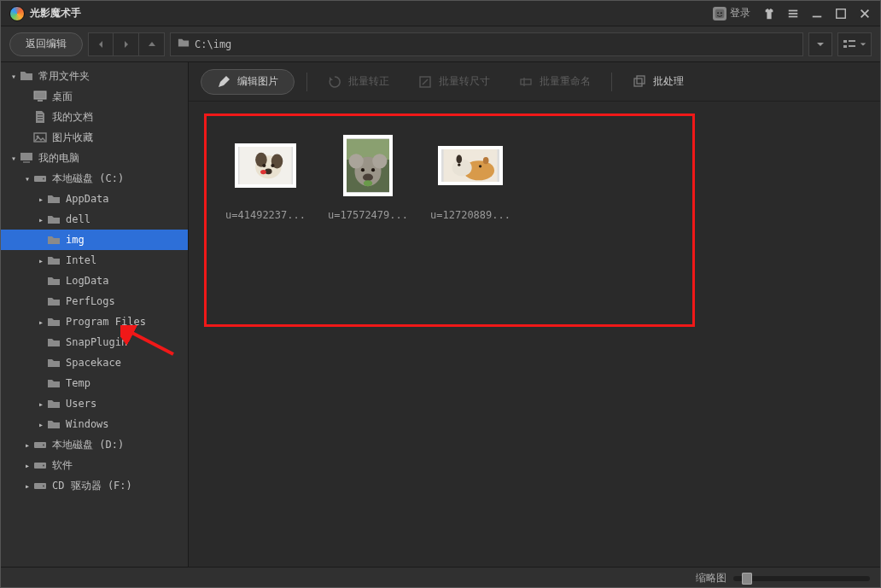 This screenshot has height=588, width=881. What do you see at coordinates (94, 178) in the screenshot?
I see `tree-drive-c: ▾ 本地磁盘 (C:)` at bounding box center [94, 178].